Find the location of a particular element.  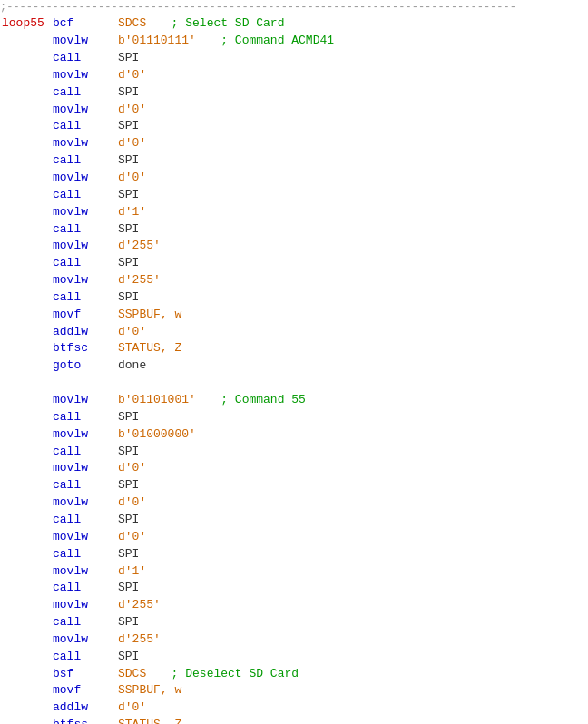

code-operand: b'01000000' is located at coordinates (157, 435).